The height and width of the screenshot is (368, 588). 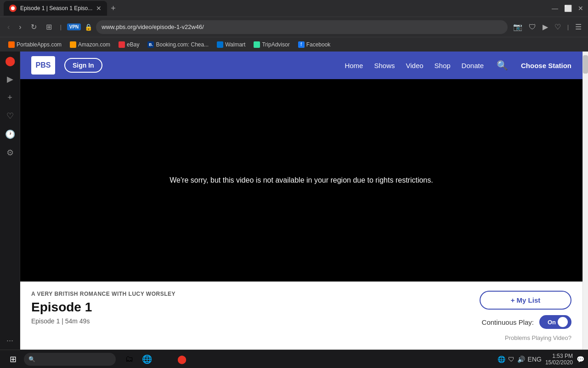 What do you see at coordinates (559, 362) in the screenshot?
I see `date-display: 15/02/2020` at bounding box center [559, 362].